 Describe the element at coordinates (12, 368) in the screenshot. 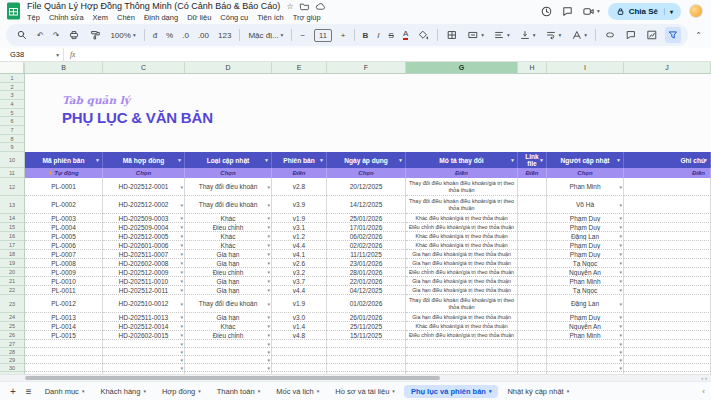

I see `row-header-30: 30` at that location.